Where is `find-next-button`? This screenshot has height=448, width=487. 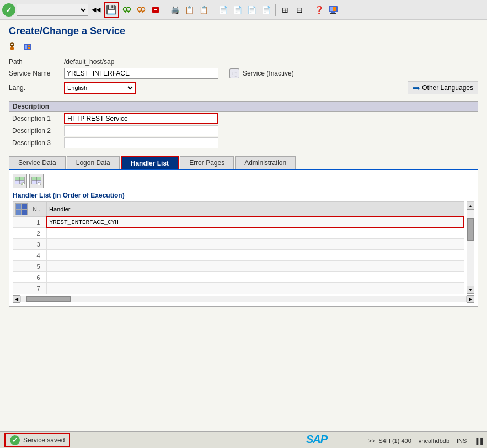 find-next-button is located at coordinates (141, 10).